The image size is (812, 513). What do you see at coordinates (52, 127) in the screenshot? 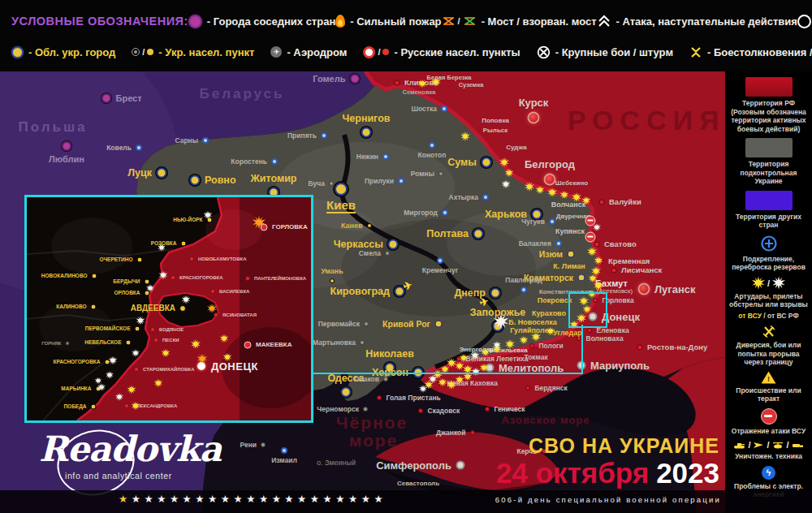
I see `region-label: Польша` at bounding box center [52, 127].